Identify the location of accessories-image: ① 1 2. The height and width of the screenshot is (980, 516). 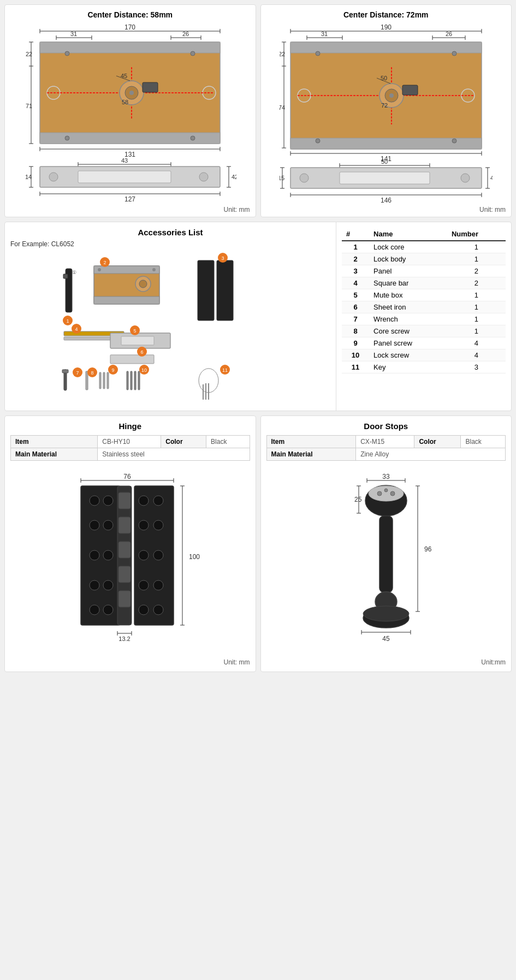
(170, 329).